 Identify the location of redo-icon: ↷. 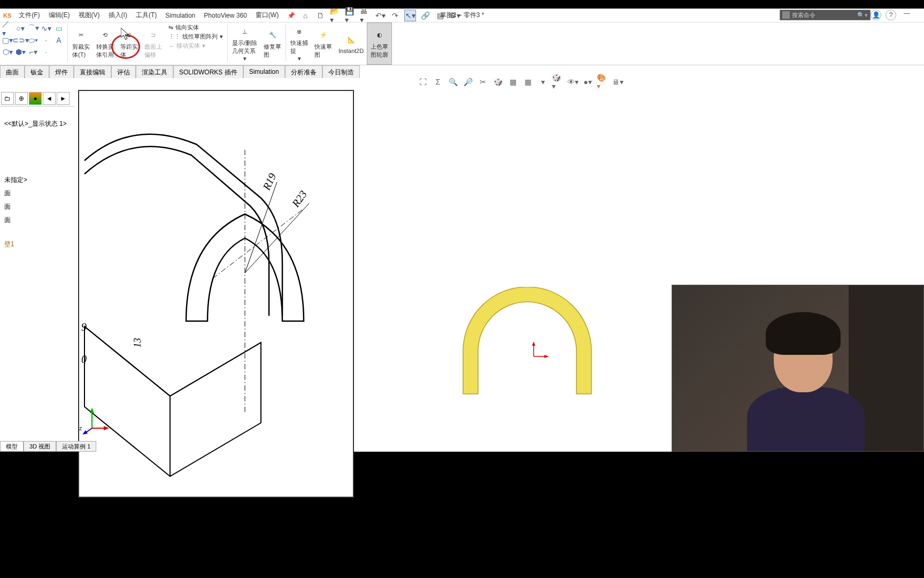
(395, 16).